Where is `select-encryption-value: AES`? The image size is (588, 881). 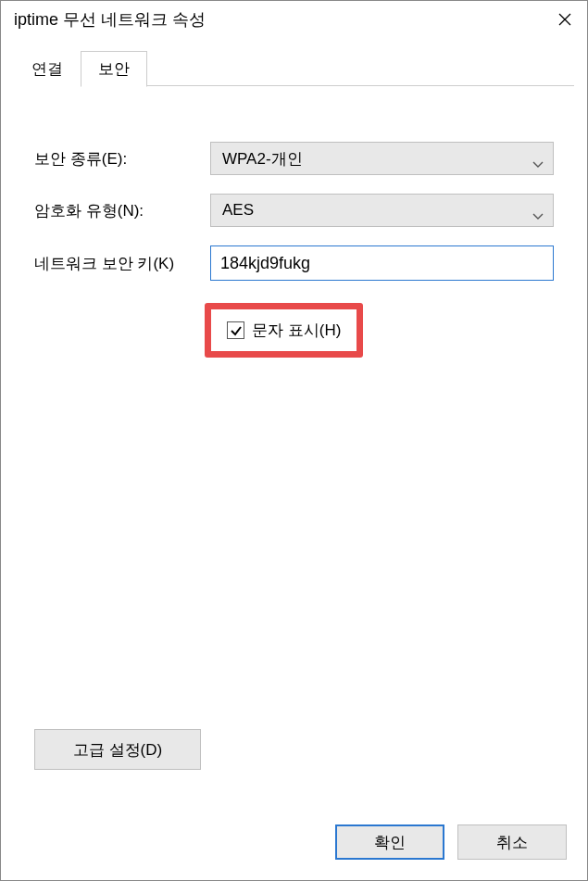
select-encryption-value: AES is located at coordinates (238, 210).